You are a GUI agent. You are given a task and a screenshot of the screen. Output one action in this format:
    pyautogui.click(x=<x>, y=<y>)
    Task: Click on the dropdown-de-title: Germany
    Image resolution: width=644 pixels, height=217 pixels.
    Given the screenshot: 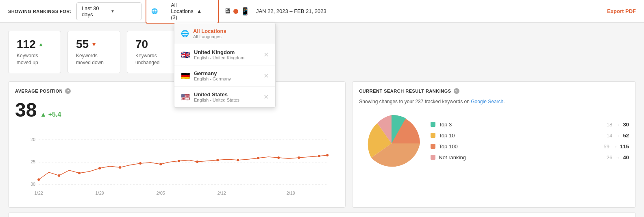 What is the action you would take?
    pyautogui.click(x=227, y=73)
    